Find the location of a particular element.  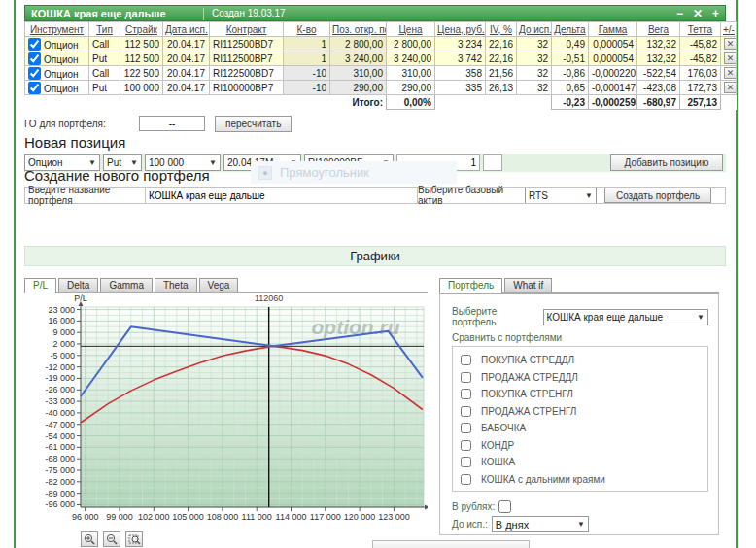

column-header: Инструмент is located at coordinates (57, 29).